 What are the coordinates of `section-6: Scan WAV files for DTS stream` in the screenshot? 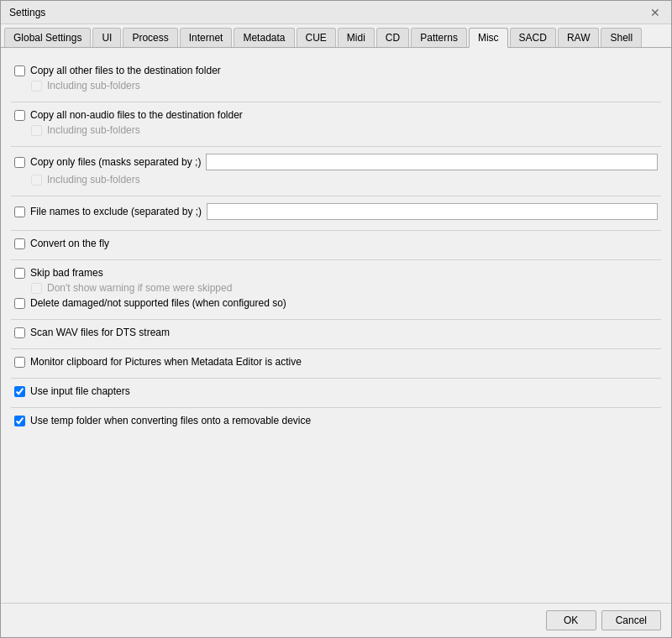 It's located at (336, 334).